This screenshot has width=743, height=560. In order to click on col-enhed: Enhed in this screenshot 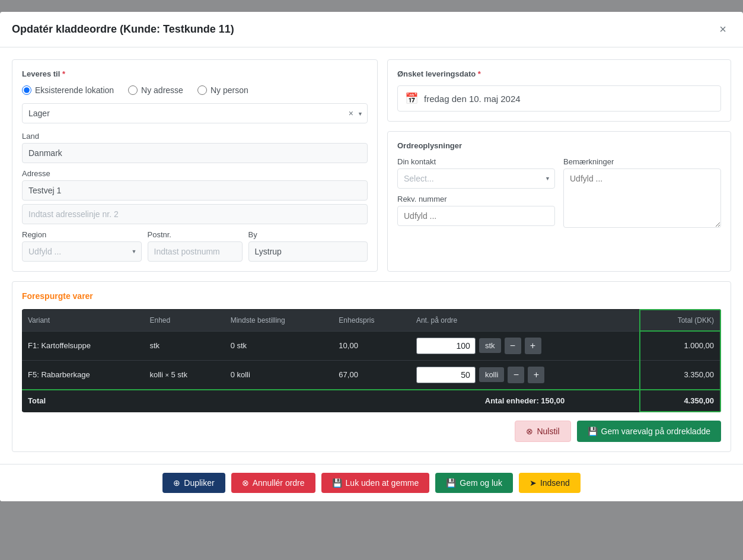, I will do `click(184, 320)`.